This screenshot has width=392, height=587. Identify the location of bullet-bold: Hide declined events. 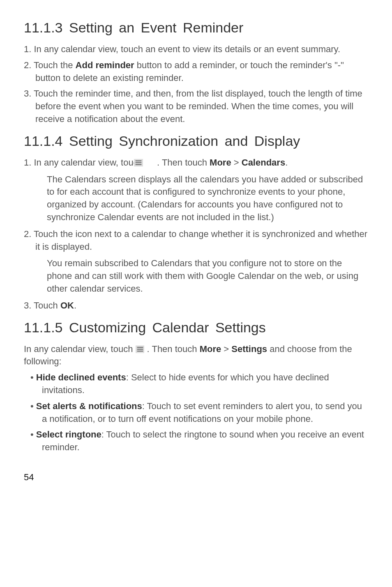
(81, 377).